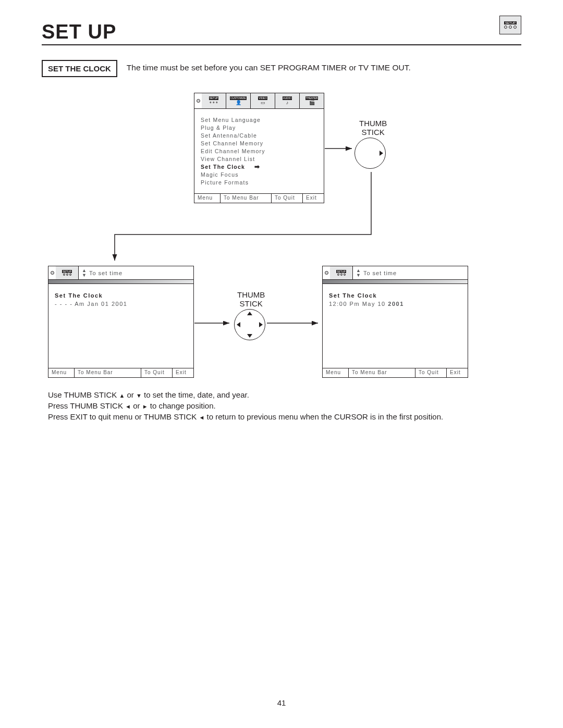  I want to click on right-triangle-icon: ►, so click(145, 406).